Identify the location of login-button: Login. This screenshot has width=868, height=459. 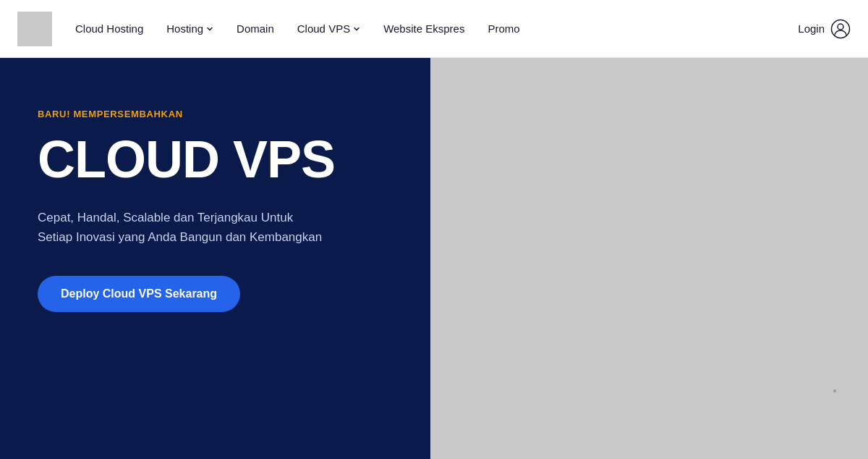
(825, 29).